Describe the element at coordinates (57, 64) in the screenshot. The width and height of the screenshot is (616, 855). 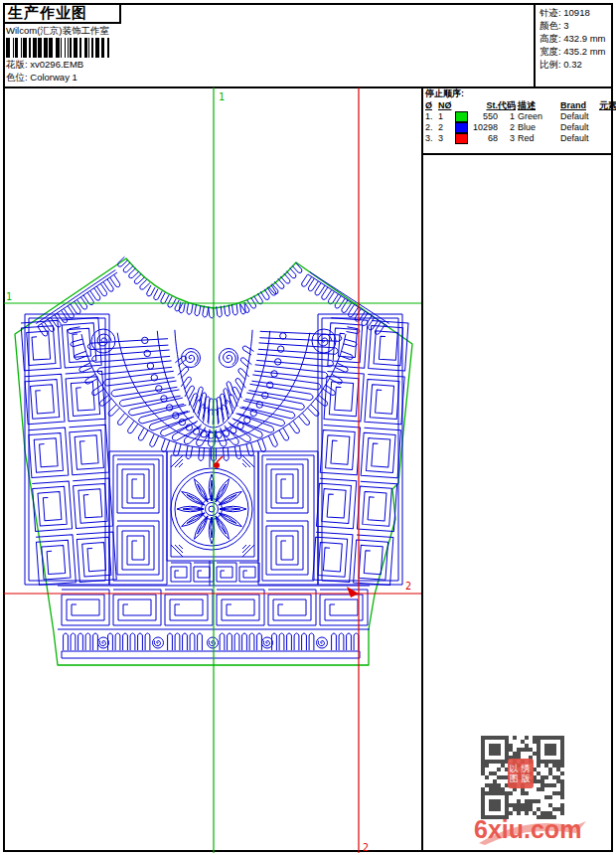
I see `pattern-value: xv0296.EMB` at that location.